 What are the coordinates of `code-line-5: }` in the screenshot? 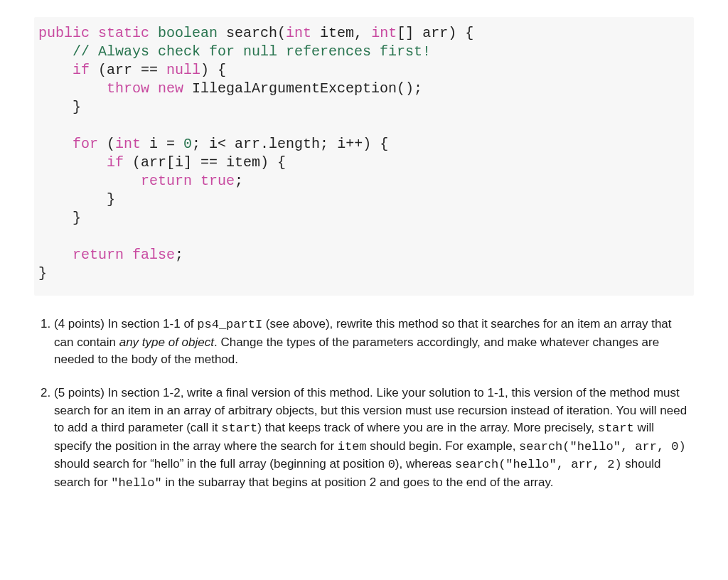 It's located at (60, 107).